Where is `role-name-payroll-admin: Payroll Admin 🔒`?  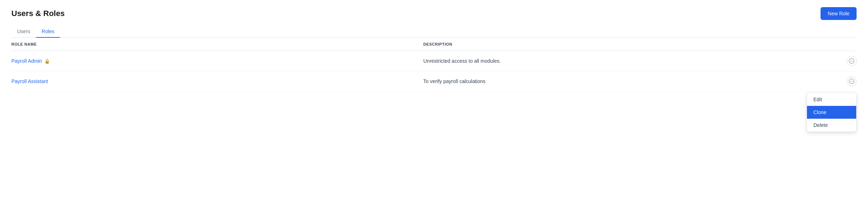 role-name-payroll-admin: Payroll Admin 🔒 is located at coordinates (217, 61).